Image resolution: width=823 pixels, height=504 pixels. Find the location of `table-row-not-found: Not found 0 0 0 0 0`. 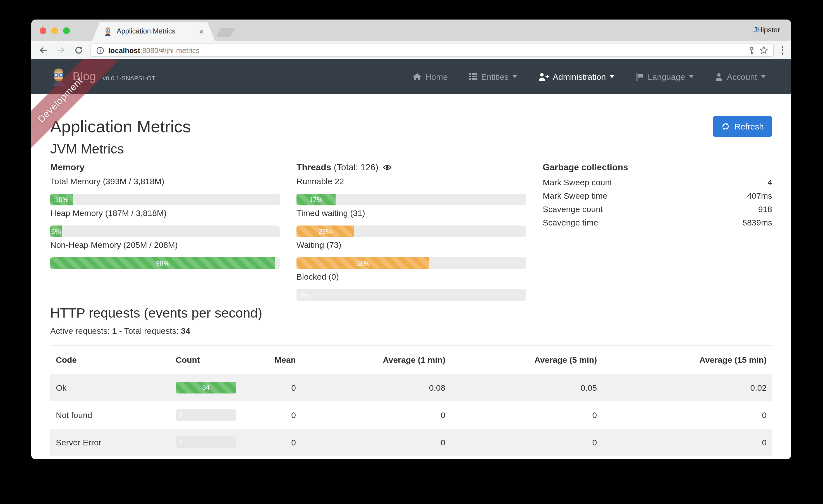

table-row-not-found: Not found 0 0 0 0 0 is located at coordinates (411, 415).